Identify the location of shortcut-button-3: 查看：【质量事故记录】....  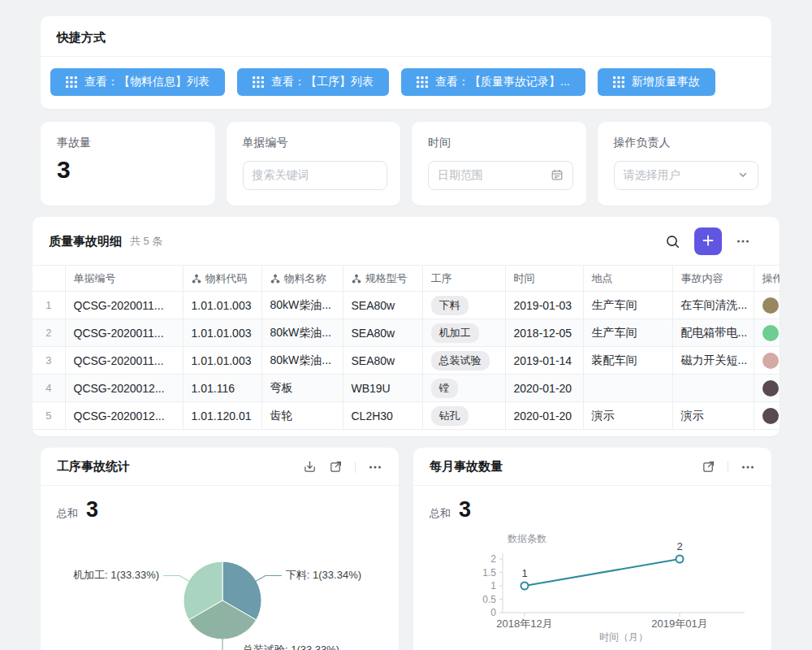
(494, 82).